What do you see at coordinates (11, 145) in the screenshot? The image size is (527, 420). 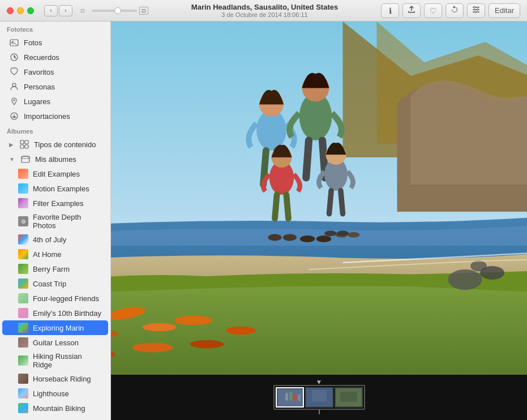 I see `disclosure-icon-tipos: ▶` at bounding box center [11, 145].